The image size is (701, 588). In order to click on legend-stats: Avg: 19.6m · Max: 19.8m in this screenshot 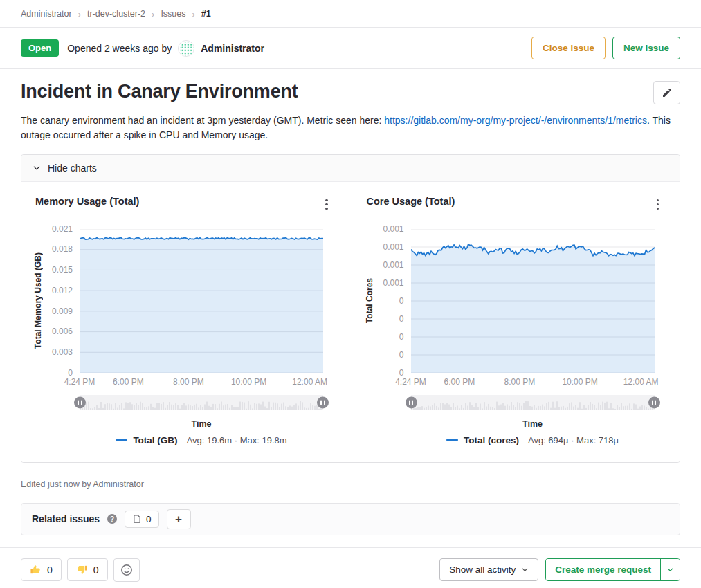, I will do `click(237, 440)`.